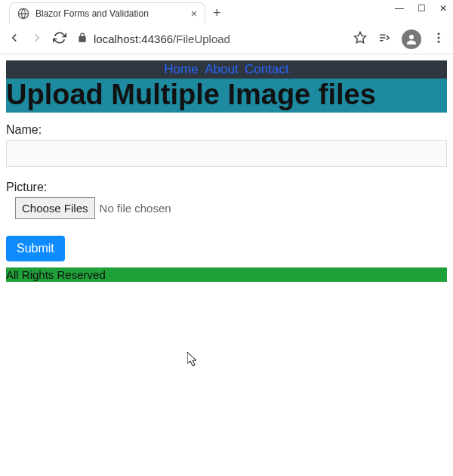 The height and width of the screenshot is (476, 453). I want to click on picture-label: Picture:, so click(226, 187).